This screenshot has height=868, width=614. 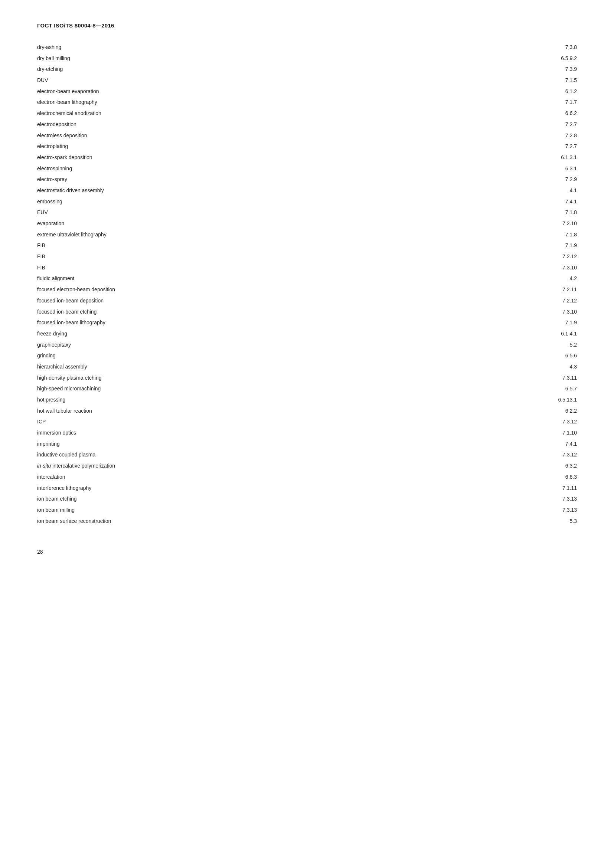 What do you see at coordinates (240, 400) in the screenshot?
I see `term-cell: hot pressing` at bounding box center [240, 400].